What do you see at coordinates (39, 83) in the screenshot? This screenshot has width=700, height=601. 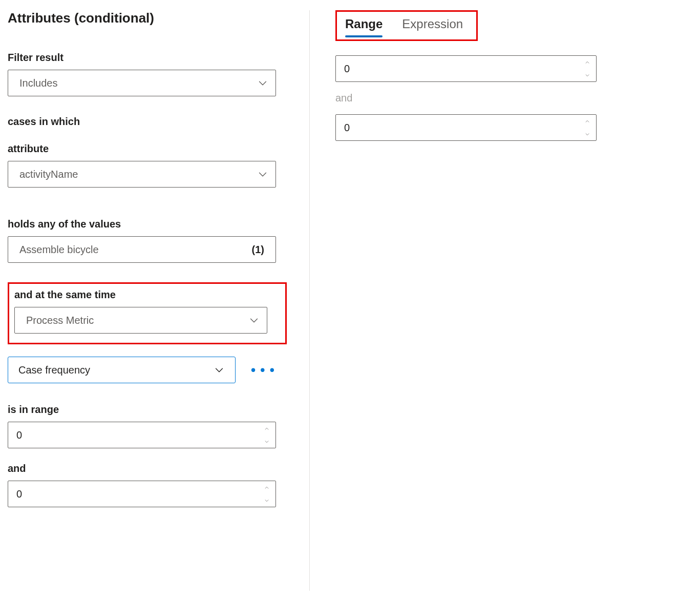 I see `filter-result-value: Includes` at bounding box center [39, 83].